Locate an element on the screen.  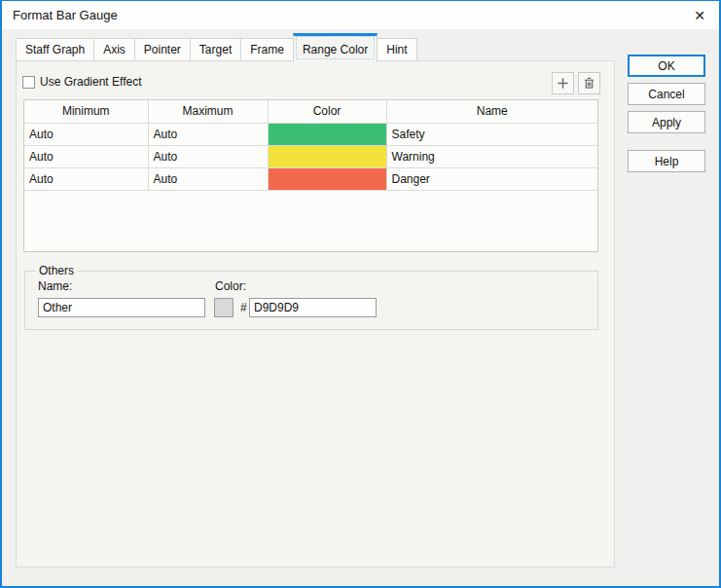
name-cell: Warning is located at coordinates (492, 156).